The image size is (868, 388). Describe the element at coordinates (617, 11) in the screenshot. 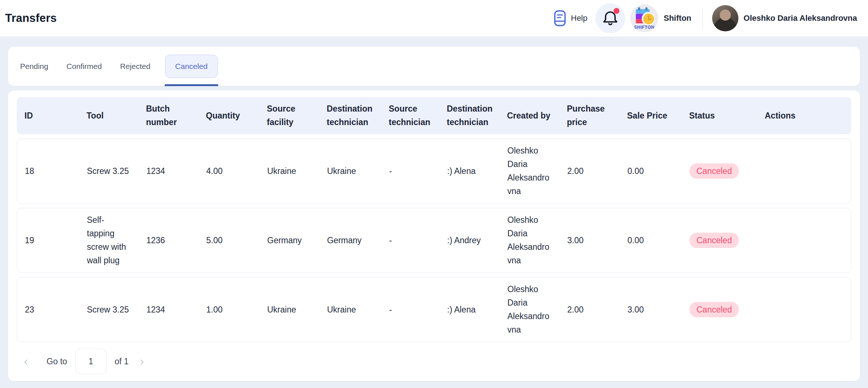

I see `notification-dot` at that location.